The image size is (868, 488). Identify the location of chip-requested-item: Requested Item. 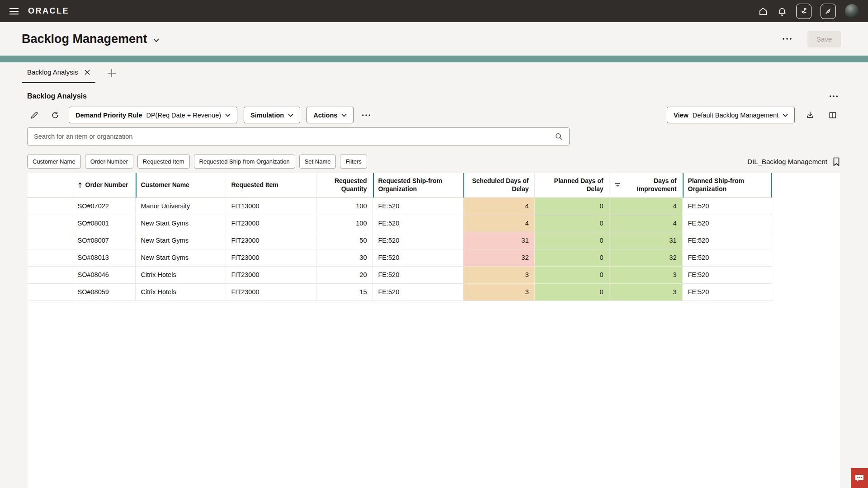
(164, 162).